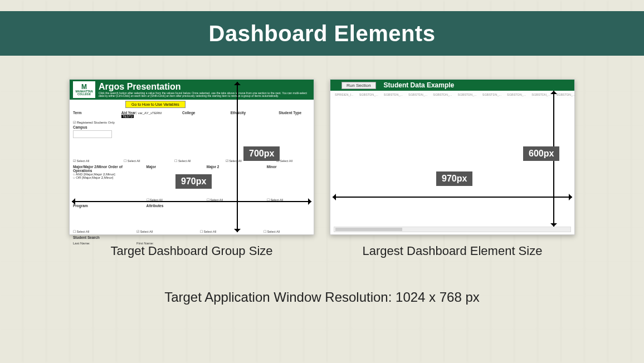  I want to click on col-2: SGBSTDN_..., so click(393, 95).